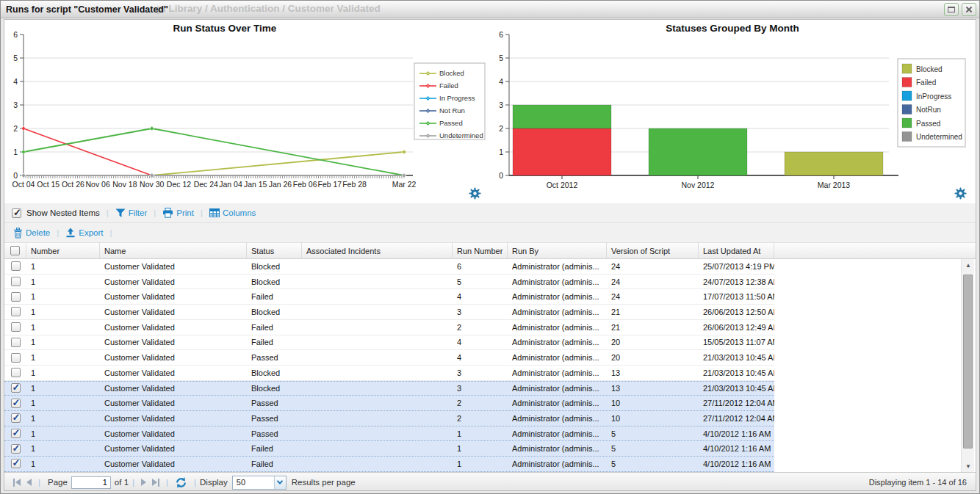 The height and width of the screenshot is (494, 980). Describe the element at coordinates (736, 266) in the screenshot. I see `cell-updated: 25/07/2013 4:19 PM` at that location.